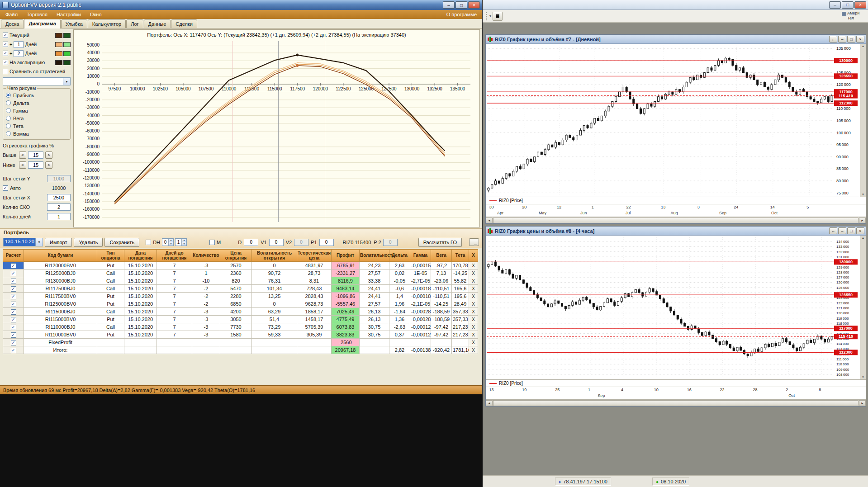 This screenshot has height=487, width=868. What do you see at coordinates (301, 242) in the screenshot?
I see `field-input-V2` at bounding box center [301, 242].